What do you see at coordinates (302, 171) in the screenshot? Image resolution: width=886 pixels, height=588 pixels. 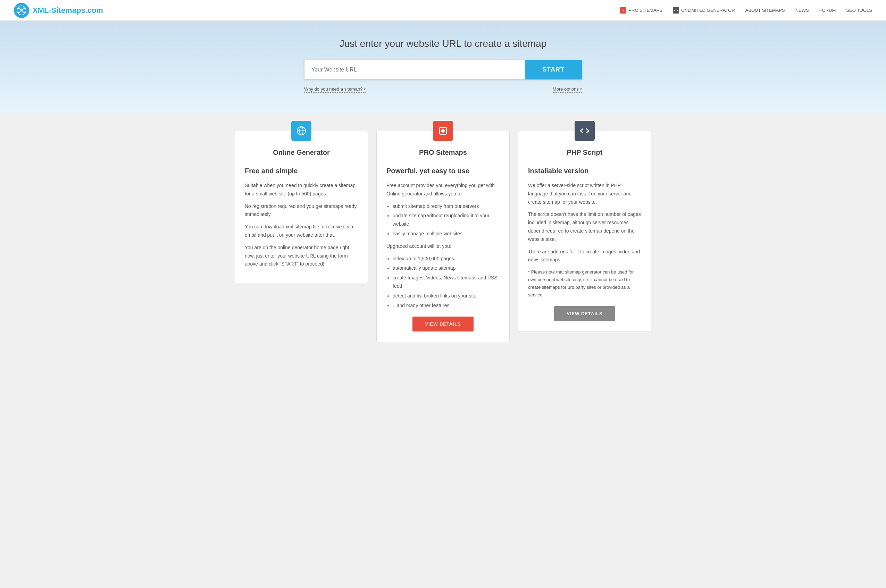 I see `online-generator-subtitle: Free and simple` at bounding box center [302, 171].